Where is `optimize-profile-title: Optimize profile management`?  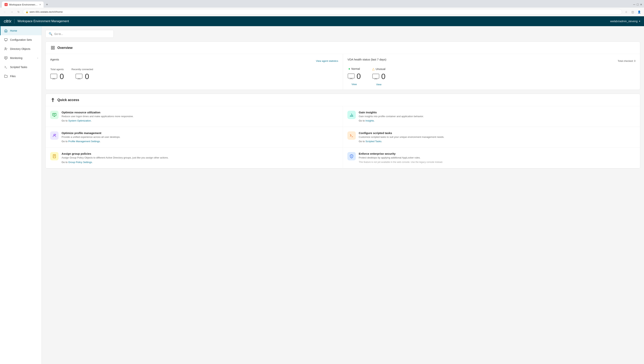 optimize-profile-title: Optimize profile management is located at coordinates (200, 133).